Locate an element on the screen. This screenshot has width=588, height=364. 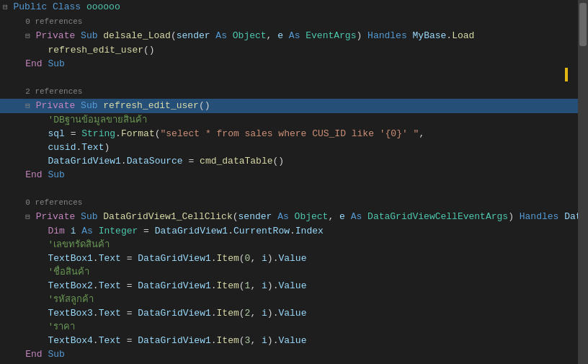
table-row: 'รหัสลูกค้า is located at coordinates (289, 300).